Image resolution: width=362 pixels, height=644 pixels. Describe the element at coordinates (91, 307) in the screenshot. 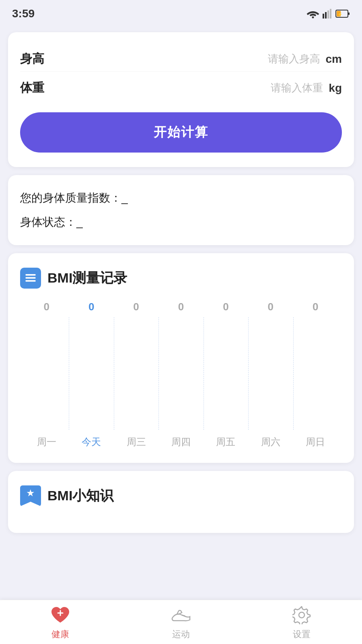

I see `chart-value-today: 0` at that location.